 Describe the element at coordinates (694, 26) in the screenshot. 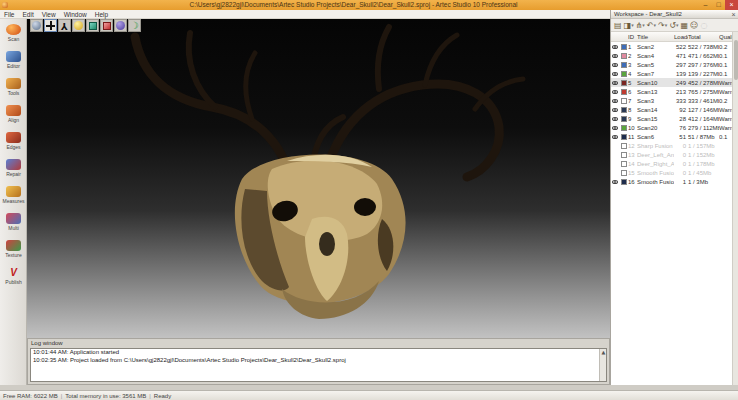

I see `user-icon: ☺` at that location.